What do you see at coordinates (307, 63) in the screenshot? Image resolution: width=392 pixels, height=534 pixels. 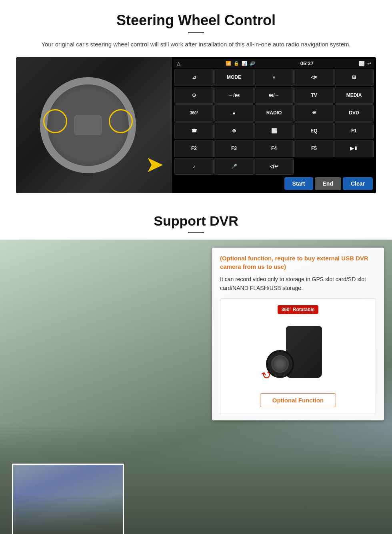 I see `clock-display: 05:37` at bounding box center [307, 63].